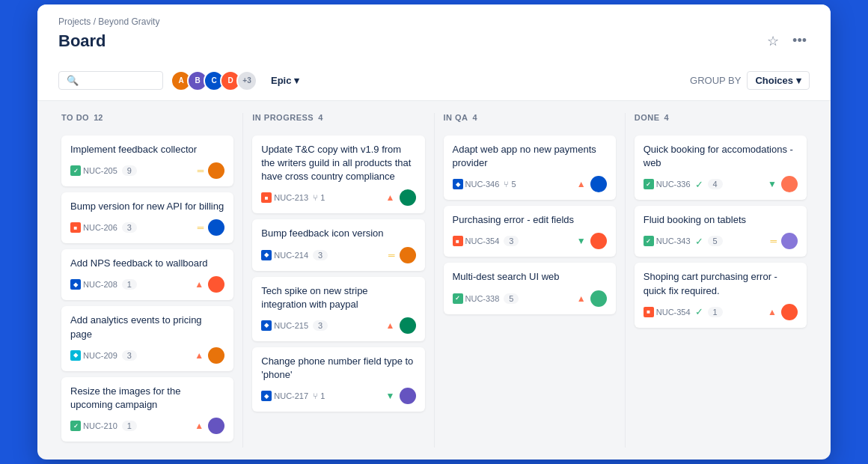 The height and width of the screenshot is (464, 868). What do you see at coordinates (530, 168) in the screenshot?
I see `card: Adapt web app no new payments provider ◆…` at bounding box center [530, 168].